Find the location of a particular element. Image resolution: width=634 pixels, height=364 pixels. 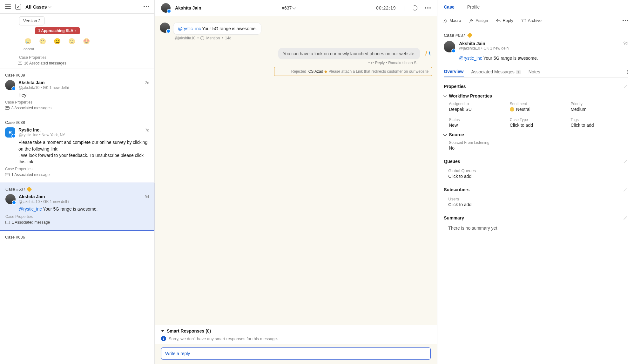

macro-button: Macro is located at coordinates (452, 20).